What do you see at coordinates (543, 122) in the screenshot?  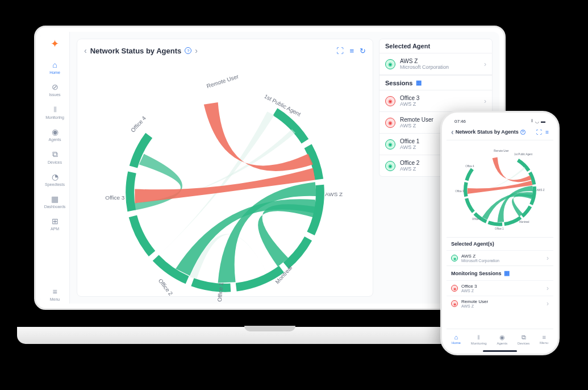 I see `battery-icon: ▬` at bounding box center [543, 122].